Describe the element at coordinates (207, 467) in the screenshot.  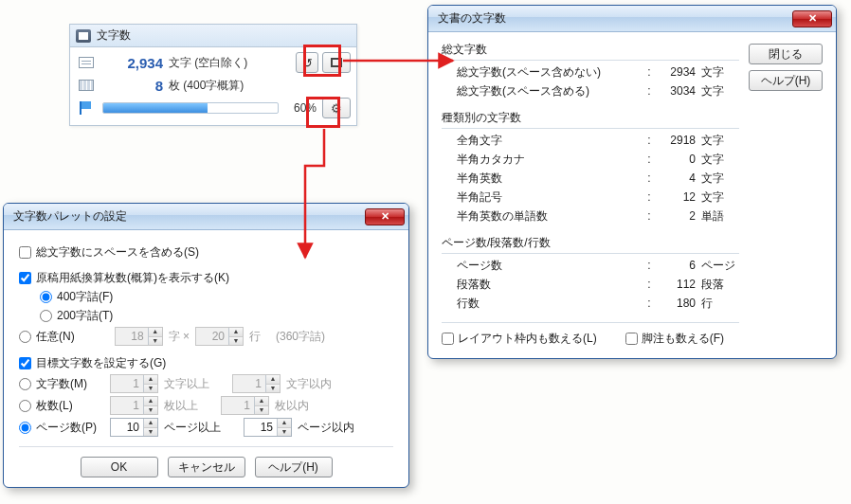
I see `cancel-button: キャンセル` at that location.